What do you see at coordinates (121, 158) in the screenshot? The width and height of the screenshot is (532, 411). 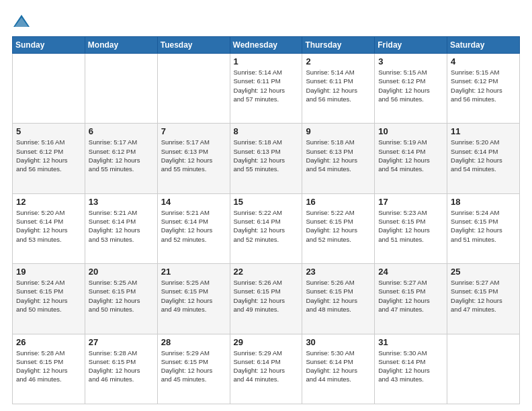 I see `calendar-cell: 6Sunrise: 5:17 AM Sunset: 6:12 PM Daylig…` at bounding box center [121, 158].